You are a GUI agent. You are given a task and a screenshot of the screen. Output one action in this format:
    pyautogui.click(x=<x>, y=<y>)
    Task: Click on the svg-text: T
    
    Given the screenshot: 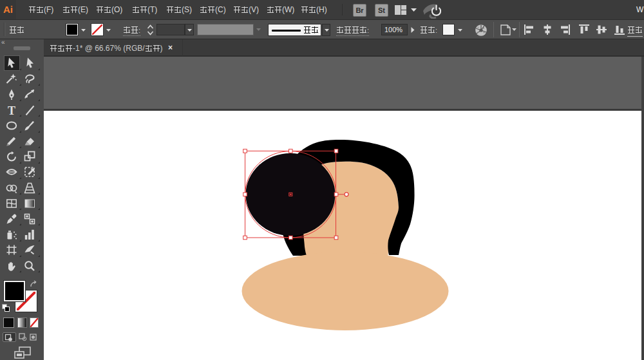 What is the action you would take?
    pyautogui.click(x=12, y=111)
    